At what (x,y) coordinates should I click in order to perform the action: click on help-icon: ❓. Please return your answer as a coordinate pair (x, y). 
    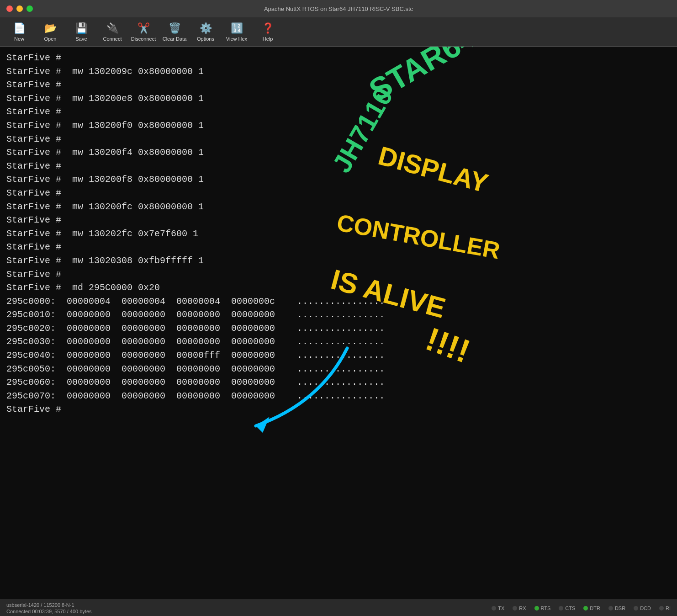
    Looking at the image, I should click on (268, 28).